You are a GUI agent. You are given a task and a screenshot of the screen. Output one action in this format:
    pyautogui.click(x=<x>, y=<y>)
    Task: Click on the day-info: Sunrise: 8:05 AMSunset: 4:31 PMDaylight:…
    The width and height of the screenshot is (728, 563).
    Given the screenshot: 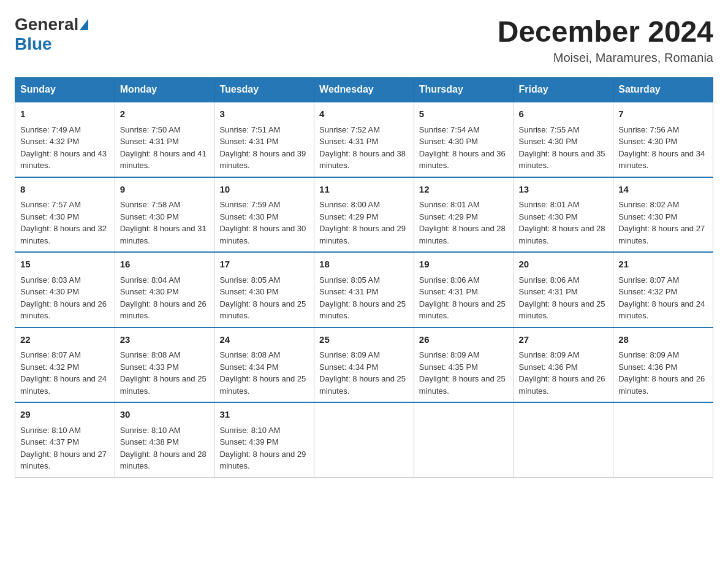 What is the action you would take?
    pyautogui.click(x=363, y=298)
    